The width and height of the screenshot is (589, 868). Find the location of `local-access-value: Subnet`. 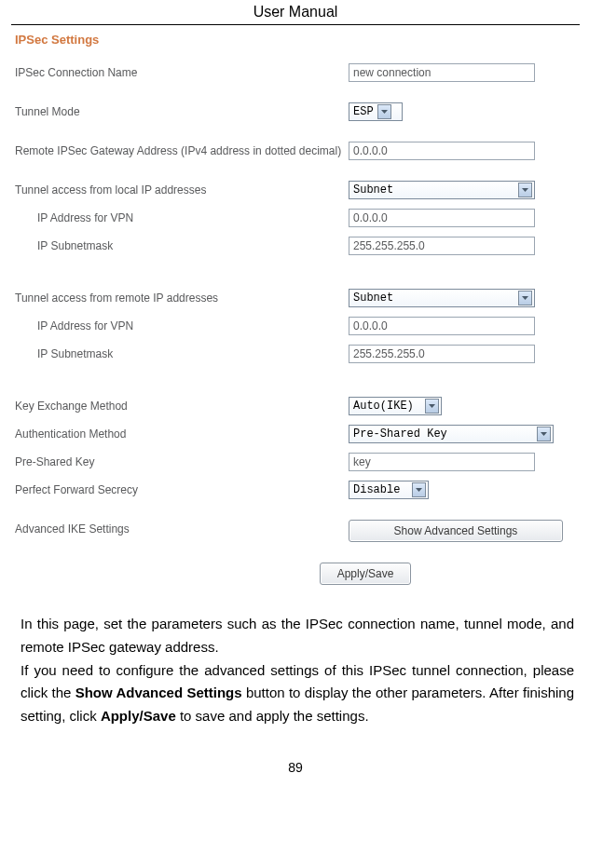

local-access-value: Subnet is located at coordinates (434, 190).